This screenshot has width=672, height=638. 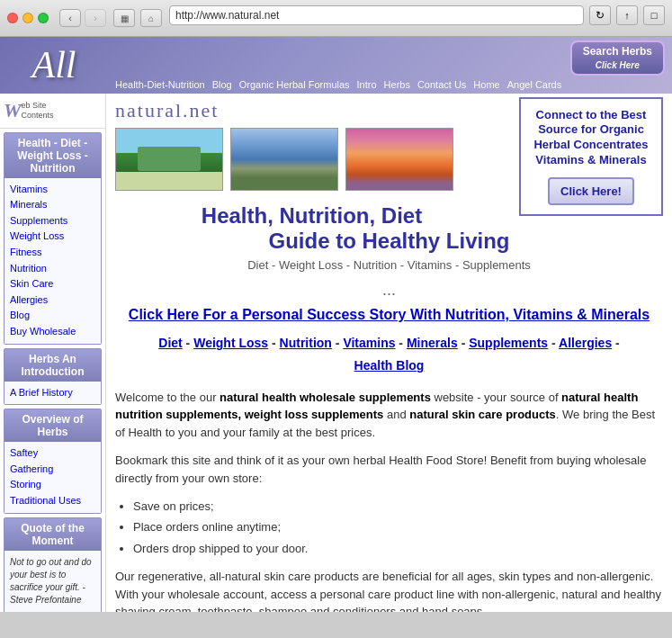 I want to click on cat-link-diet: Diet, so click(x=170, y=343).